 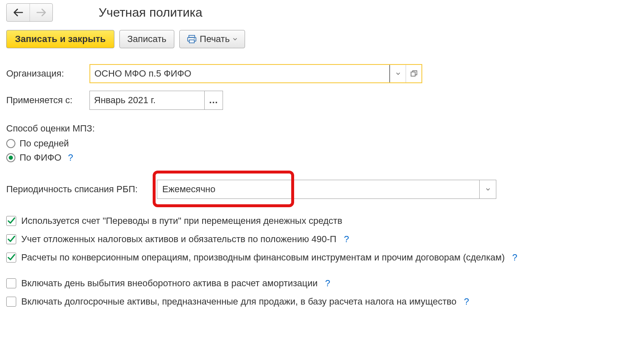 I want to click on rbp-select-wrap, so click(x=327, y=189).